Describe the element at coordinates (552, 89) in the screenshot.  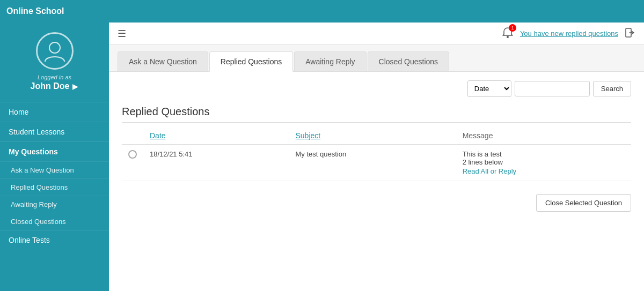
I see `search-input` at that location.